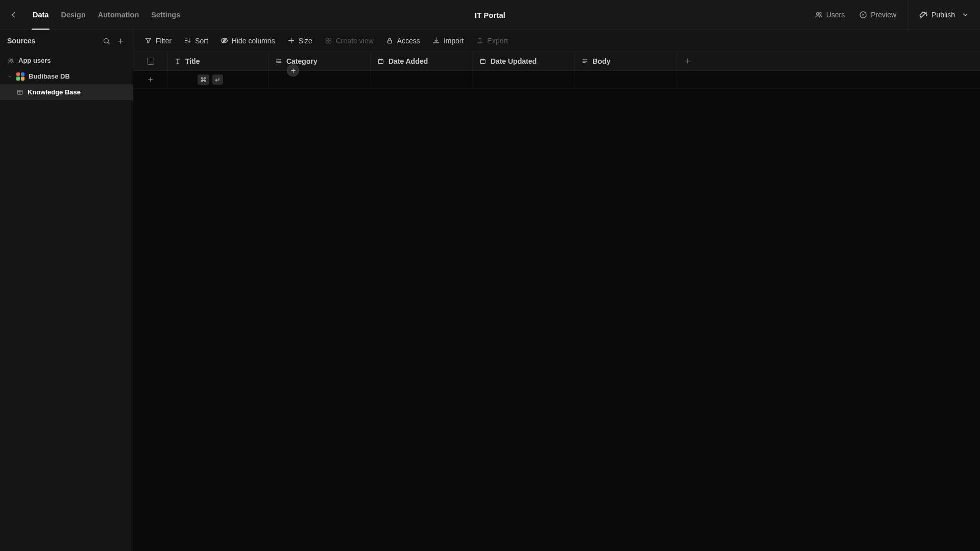 This screenshot has height=551, width=980. Describe the element at coordinates (13, 15) in the screenshot. I see `arrow-left-icon` at that location.